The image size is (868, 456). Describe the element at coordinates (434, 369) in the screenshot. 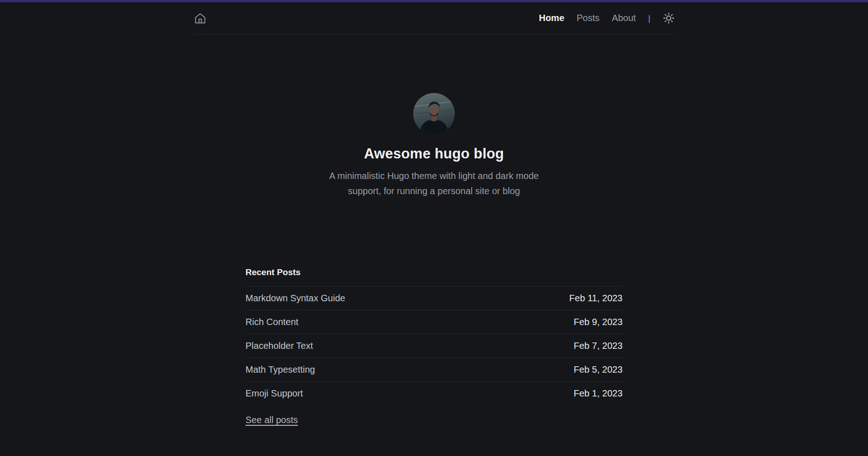

I see `post-row: Math Typesetting Feb 5, 2023` at that location.